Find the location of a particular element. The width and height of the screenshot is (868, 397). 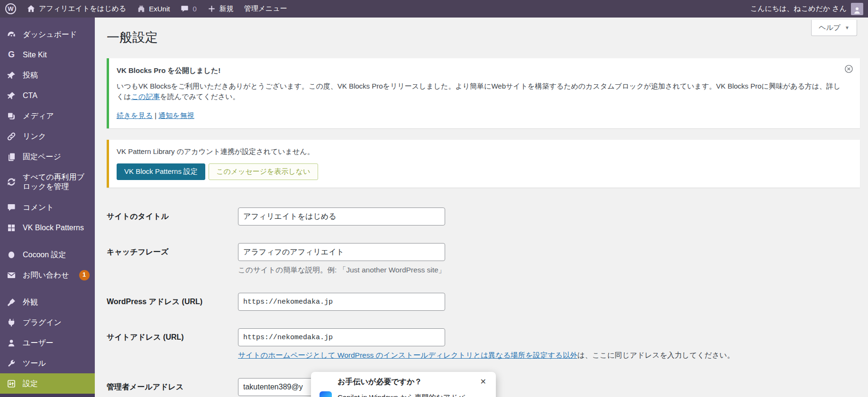

admin-sidebar: ダッシュボード G Site Kit 投稿 CTA メディア リンク 固定ページ… is located at coordinates (47, 208).